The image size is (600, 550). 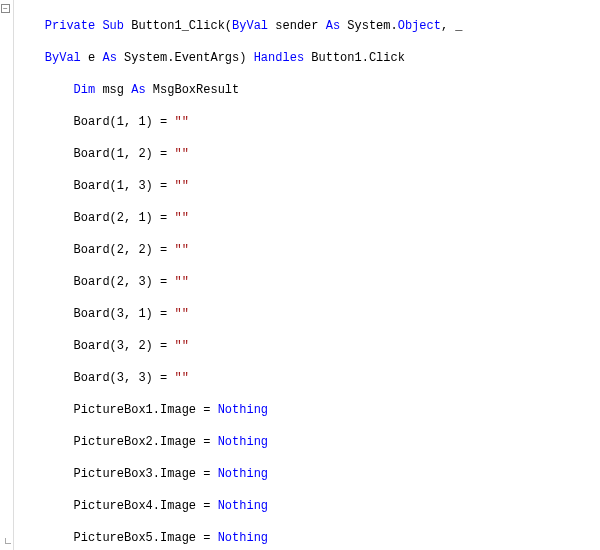 What do you see at coordinates (308, 538) in the screenshot?
I see `code-line: PictureBox5.Image = Nothing` at bounding box center [308, 538].